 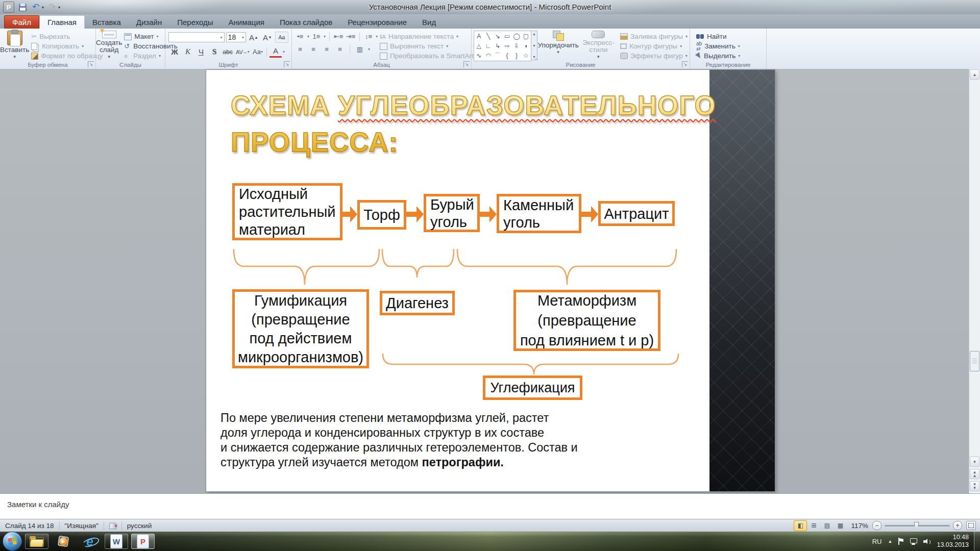 What do you see at coordinates (139, 525) in the screenshot?
I see `language-indicator: русский` at bounding box center [139, 525].